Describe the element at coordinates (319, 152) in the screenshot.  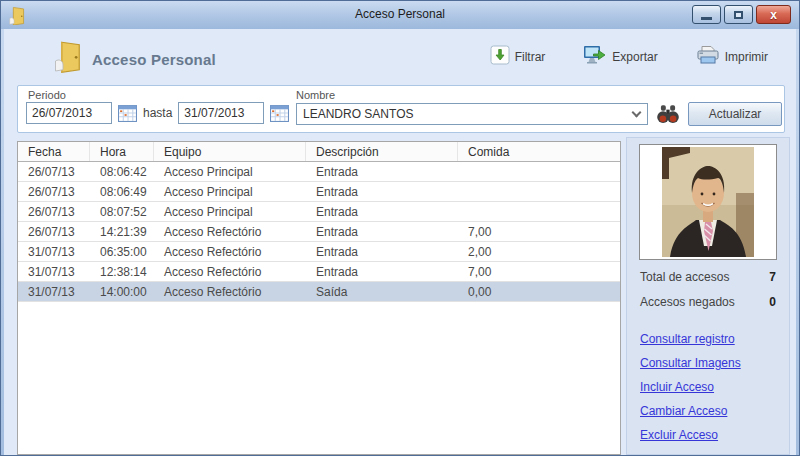
I see `table-header-row: Fecha Hora Equipo Descripción Comida` at that location.